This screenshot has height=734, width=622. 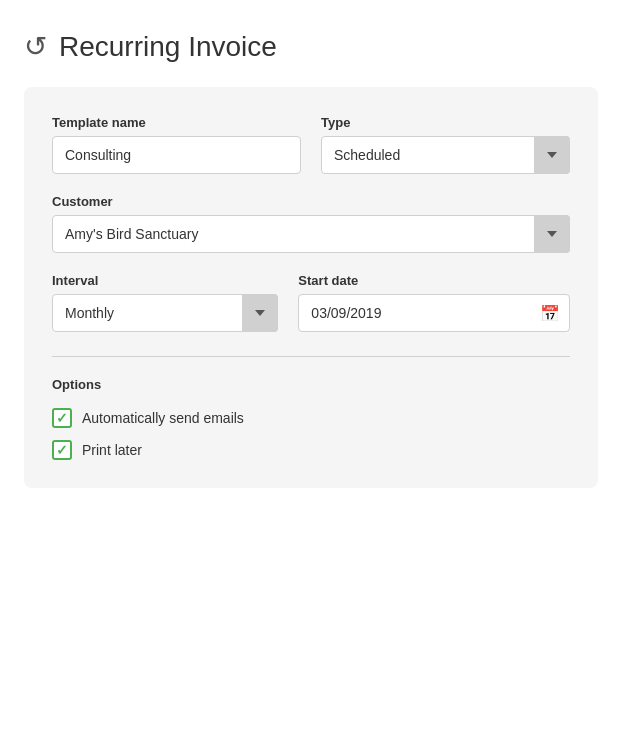 What do you see at coordinates (311, 234) in the screenshot?
I see `customer-select: Amy's Bird Sanctuary` at bounding box center [311, 234].